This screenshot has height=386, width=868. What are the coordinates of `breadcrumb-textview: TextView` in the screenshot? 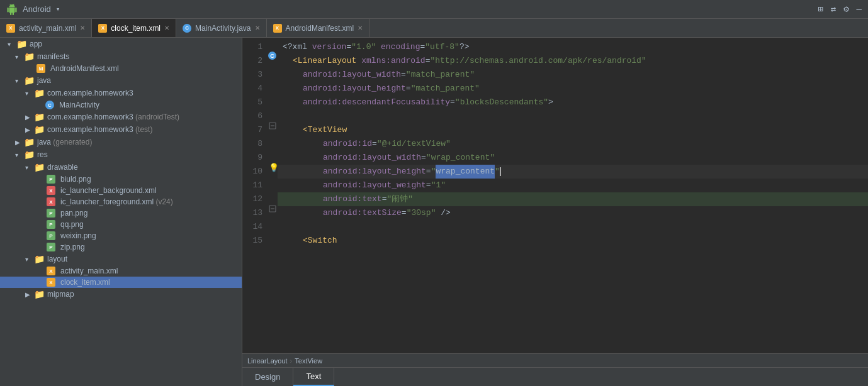 It's located at (308, 361).